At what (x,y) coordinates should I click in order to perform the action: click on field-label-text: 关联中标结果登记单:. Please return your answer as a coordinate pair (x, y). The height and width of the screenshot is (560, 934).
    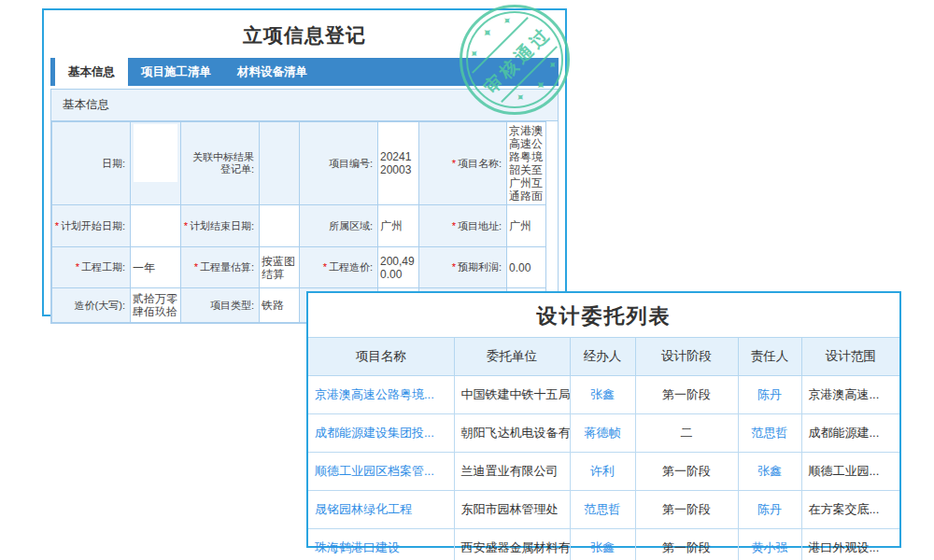
    Looking at the image, I should click on (219, 163).